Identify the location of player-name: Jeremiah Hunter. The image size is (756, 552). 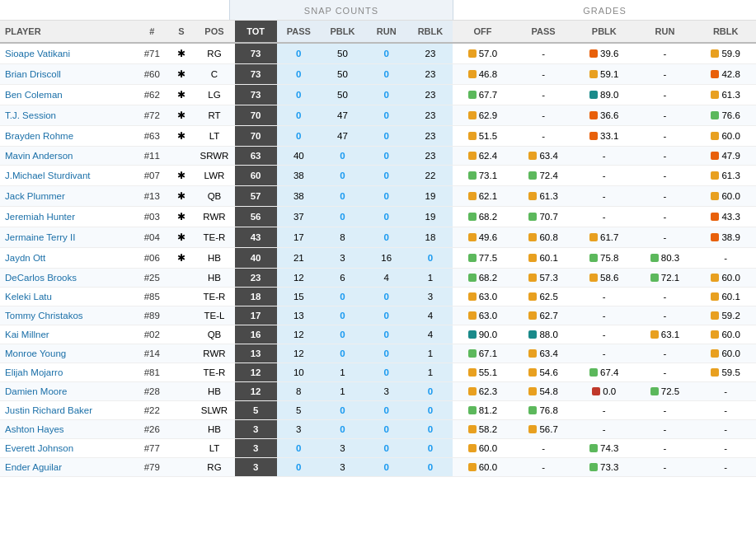
(68, 218).